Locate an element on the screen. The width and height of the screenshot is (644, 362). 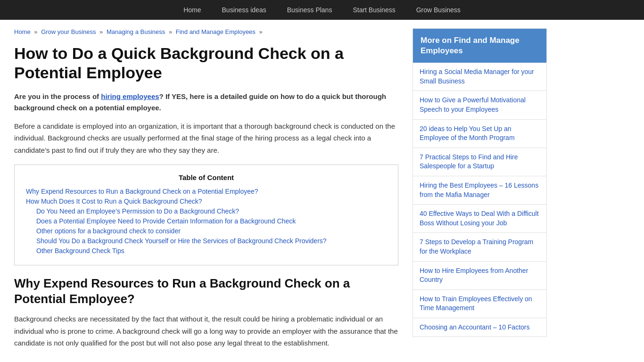
toc-title: Table of Content is located at coordinates (206, 177).